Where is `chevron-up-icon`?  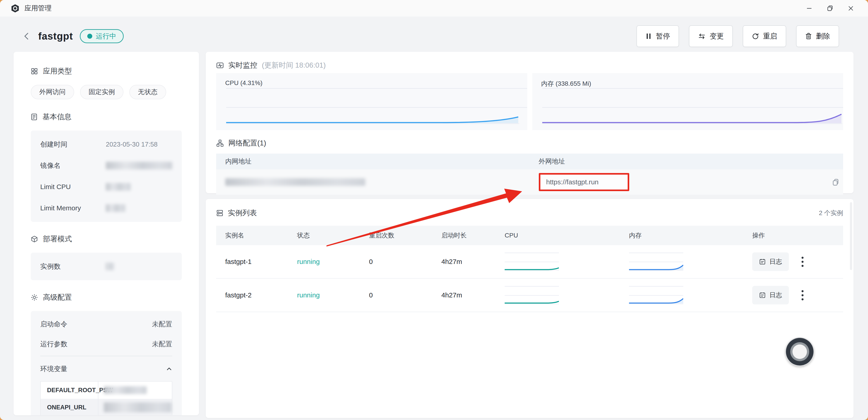 chevron-up-icon is located at coordinates (169, 369).